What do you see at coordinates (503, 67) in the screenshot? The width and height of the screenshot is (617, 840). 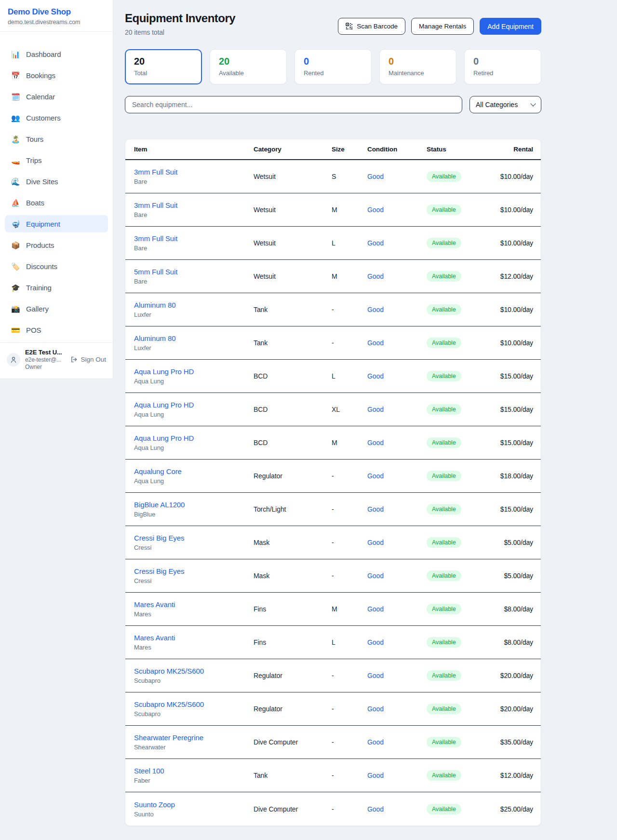 I see `stat-card-retired: 0 Retired` at bounding box center [503, 67].